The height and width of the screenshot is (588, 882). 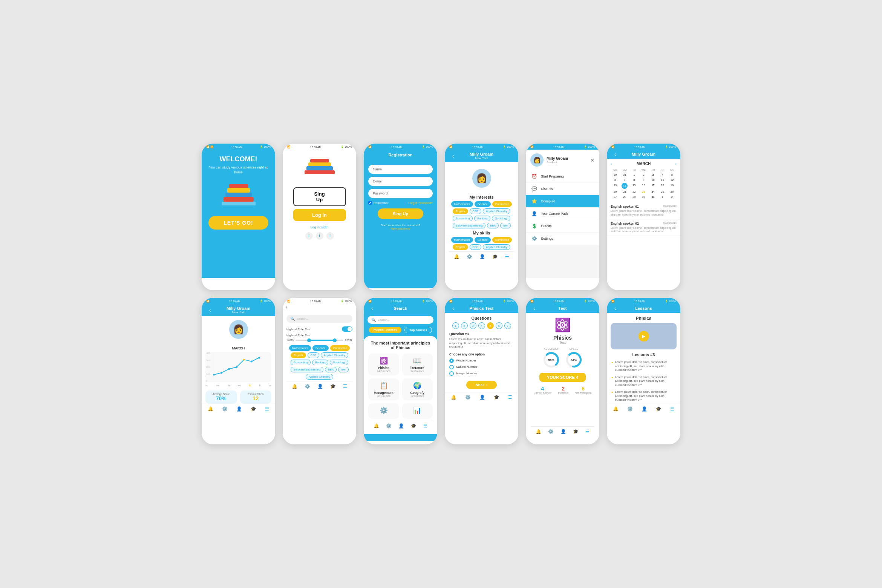 What do you see at coordinates (452, 367) in the screenshot?
I see `radio-natural` at bounding box center [452, 367].